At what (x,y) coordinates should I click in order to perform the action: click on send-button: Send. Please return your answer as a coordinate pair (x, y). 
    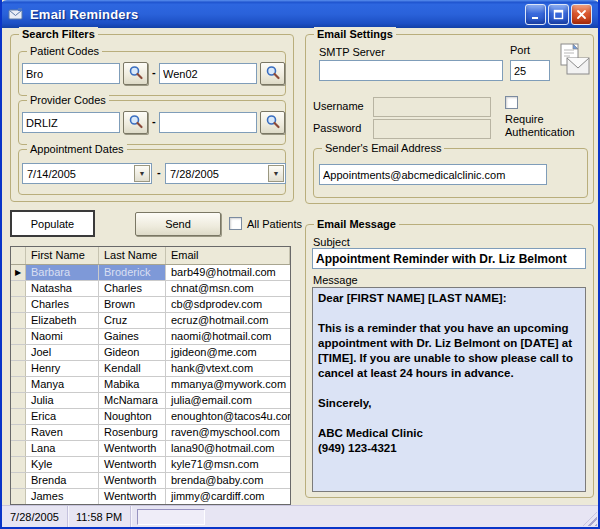
    Looking at the image, I should click on (178, 224).